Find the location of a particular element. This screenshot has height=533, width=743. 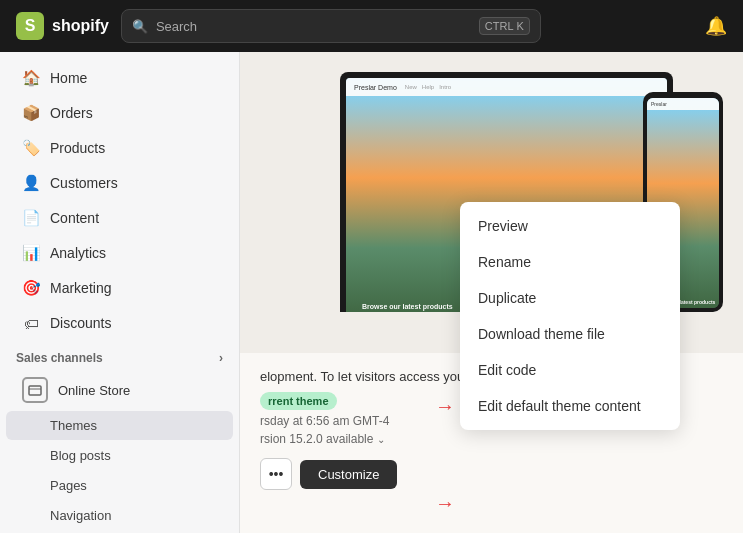

marketing-icon: 🎯 is located at coordinates (31, 288).